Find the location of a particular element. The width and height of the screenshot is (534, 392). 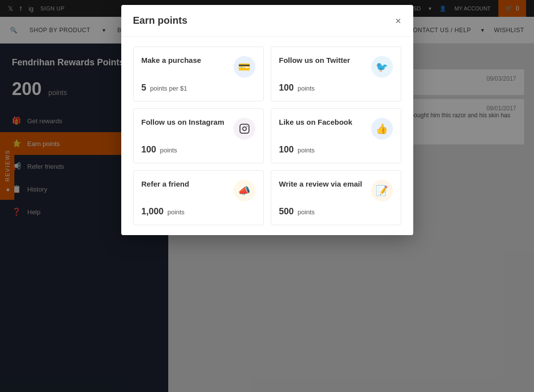

earn-card-title: Follow us on Twitter is located at coordinates (325, 60).